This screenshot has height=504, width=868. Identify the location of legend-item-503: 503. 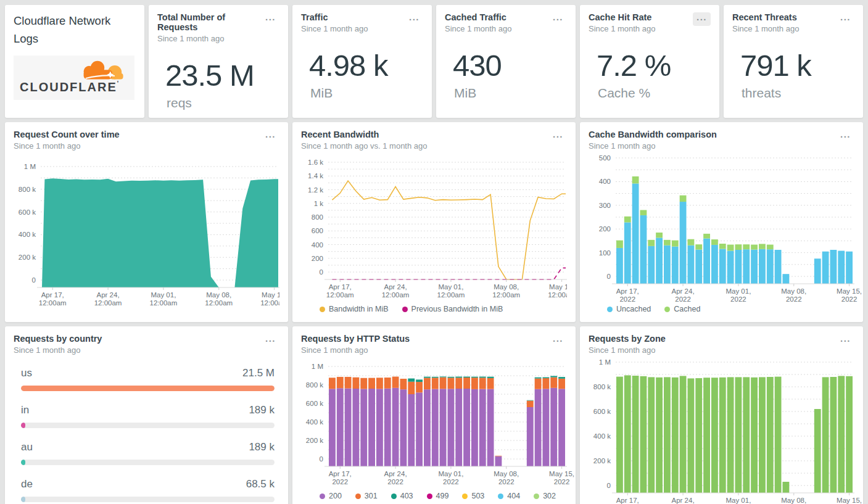
(473, 496).